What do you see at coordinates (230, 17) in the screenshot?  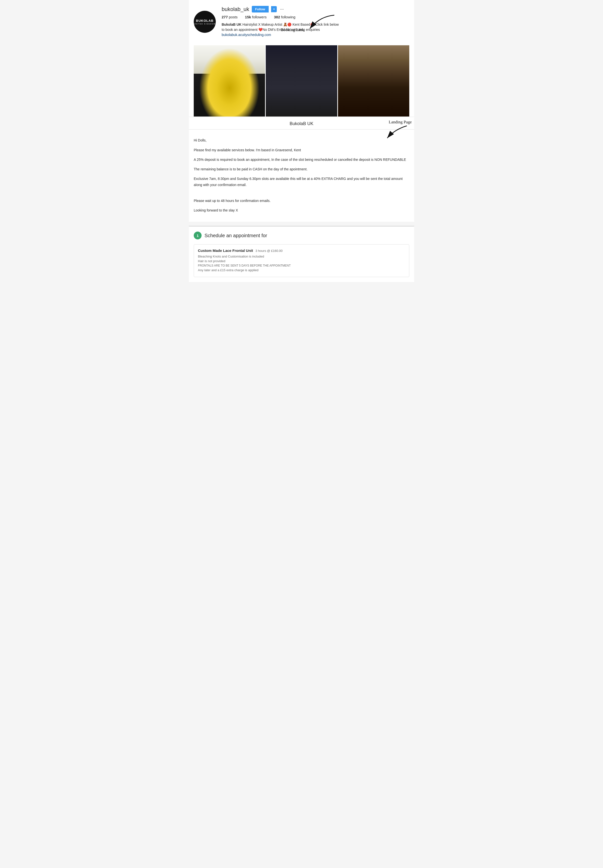 I see `posts-stat: 277 posts` at bounding box center [230, 17].